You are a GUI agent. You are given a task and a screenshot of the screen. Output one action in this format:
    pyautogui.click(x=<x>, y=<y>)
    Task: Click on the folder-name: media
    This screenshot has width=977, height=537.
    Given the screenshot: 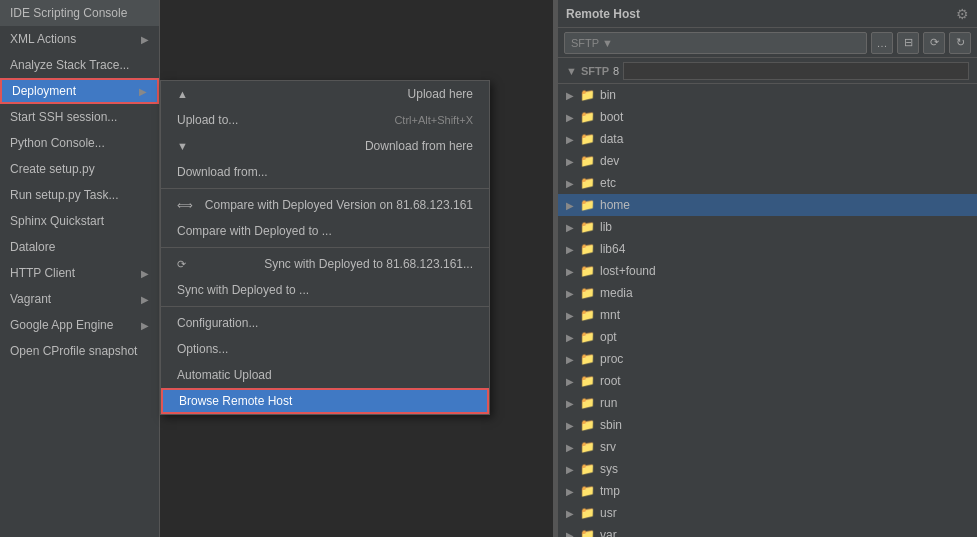 What is the action you would take?
    pyautogui.click(x=616, y=293)
    